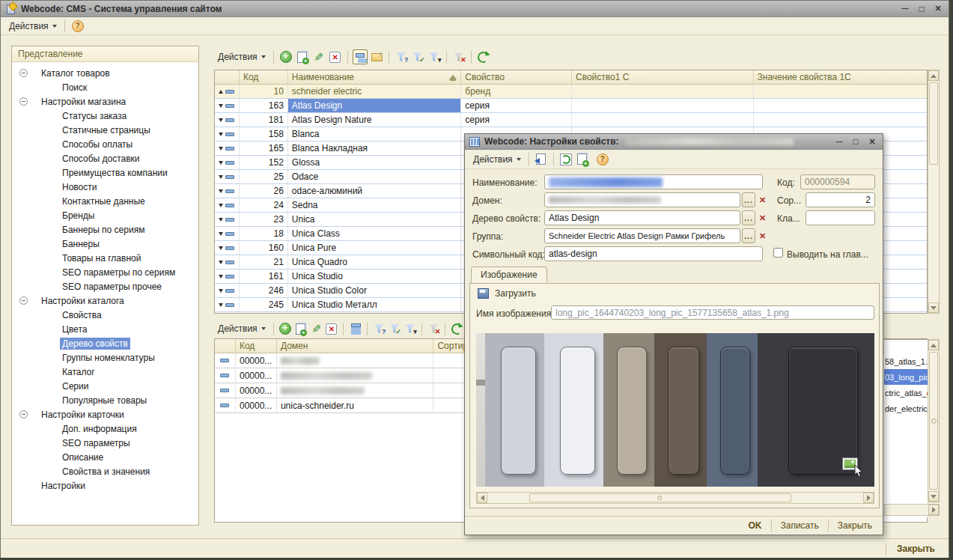  I want to click on sidebar-item: SEO параметры по сериям, so click(105, 273).